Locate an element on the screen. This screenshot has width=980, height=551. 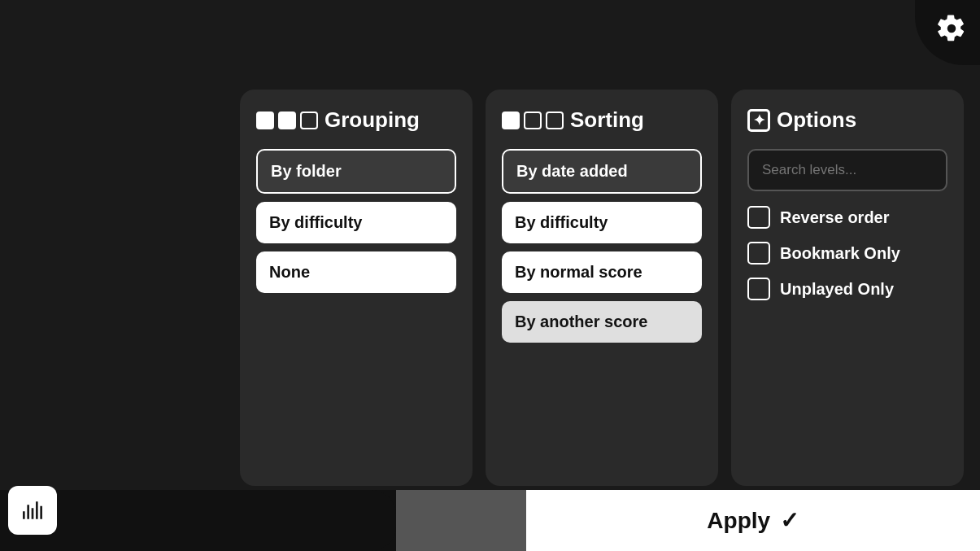
apply-label: Apply is located at coordinates (738, 521).